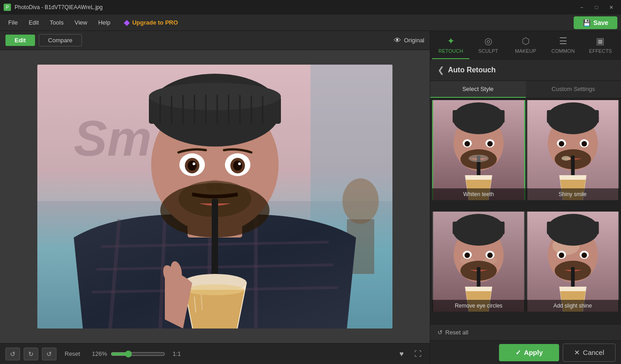  What do you see at coordinates (573, 262) in the screenshot?
I see `style-thumb-add-shine` at bounding box center [573, 262].